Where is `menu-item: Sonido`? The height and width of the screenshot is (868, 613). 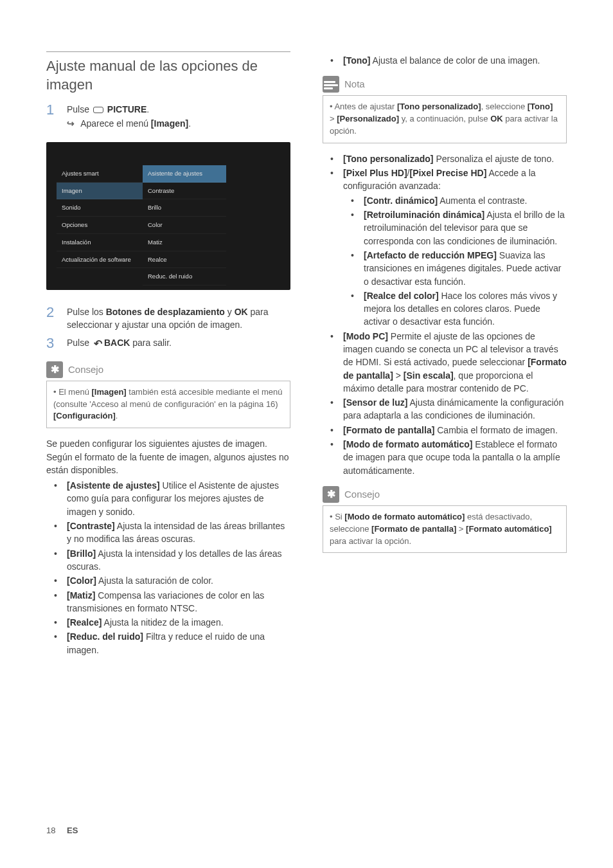 menu-item: Sonido is located at coordinates (100, 208).